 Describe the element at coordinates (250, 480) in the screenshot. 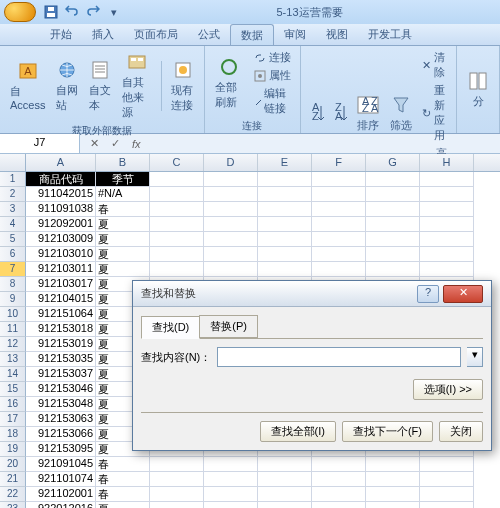

I see `table-row: 21921101074春` at that location.